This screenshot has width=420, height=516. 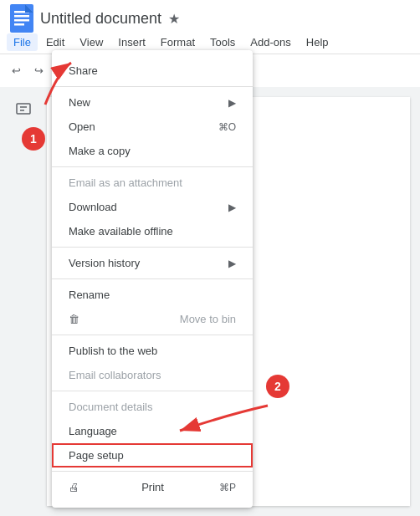 What do you see at coordinates (152, 127) in the screenshot?
I see `dropdown-section-new: New ▶ Open ⌘O Make a copy` at bounding box center [152, 127].